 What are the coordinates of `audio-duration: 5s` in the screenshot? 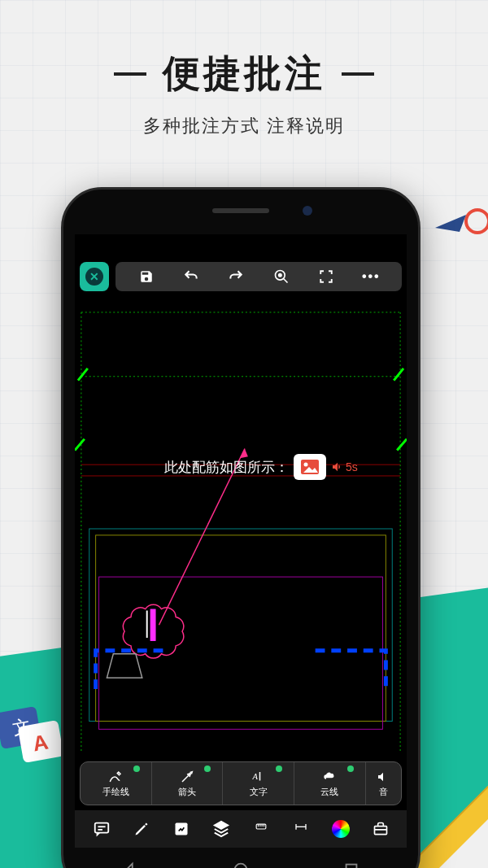 It's located at (351, 467).